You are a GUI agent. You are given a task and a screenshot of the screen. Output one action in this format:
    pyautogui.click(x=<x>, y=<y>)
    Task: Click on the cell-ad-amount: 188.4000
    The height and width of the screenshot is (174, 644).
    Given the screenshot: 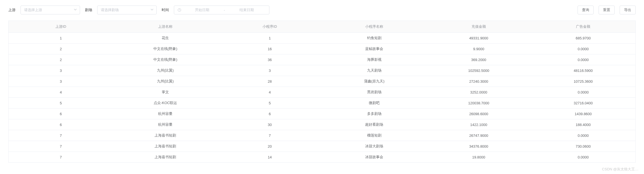 What is the action you would take?
    pyautogui.click(x=583, y=125)
    